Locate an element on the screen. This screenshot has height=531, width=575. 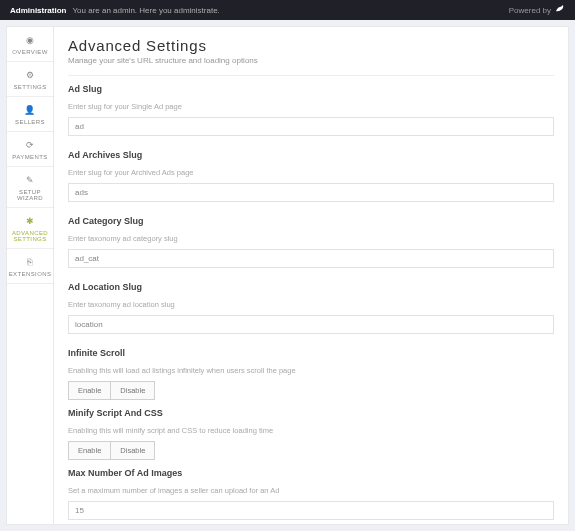
location-hint: Enter taxonomy ad location slug is located at coordinates (311, 304).